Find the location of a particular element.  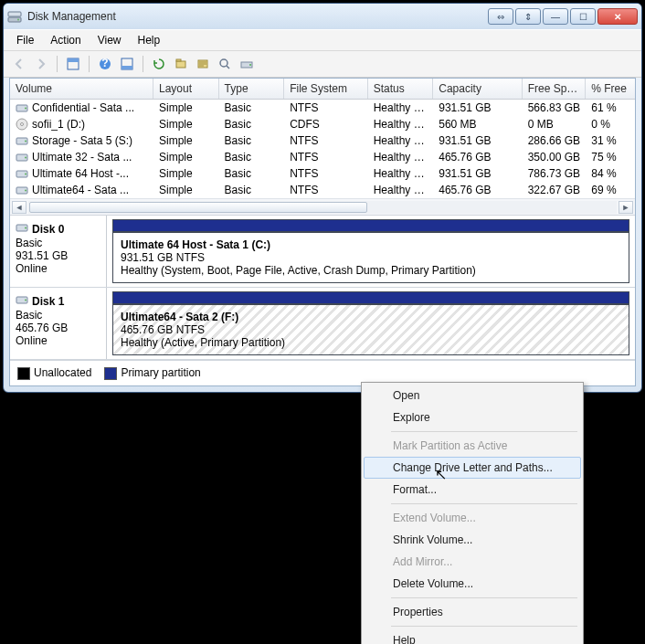

disk-body: Ultimate64 - Sata 2 (F:)465.76 GB NTFSHe… is located at coordinates (371, 323).